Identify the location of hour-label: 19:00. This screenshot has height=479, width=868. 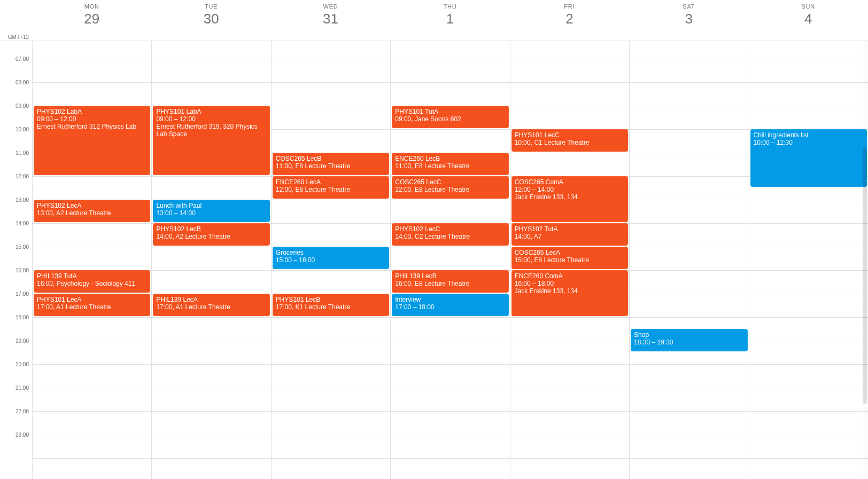
(22, 341).